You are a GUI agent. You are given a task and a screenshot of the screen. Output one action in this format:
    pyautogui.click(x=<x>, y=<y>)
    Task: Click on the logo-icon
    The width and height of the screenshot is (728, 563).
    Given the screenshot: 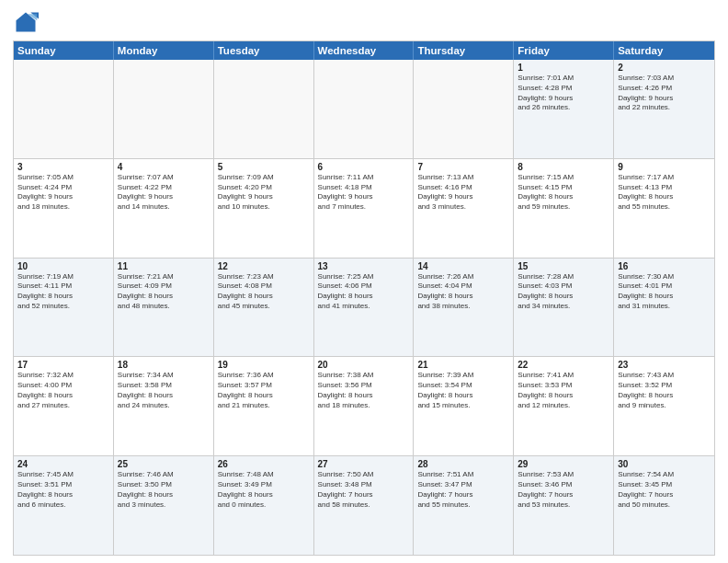 What is the action you would take?
    pyautogui.click(x=26, y=22)
    